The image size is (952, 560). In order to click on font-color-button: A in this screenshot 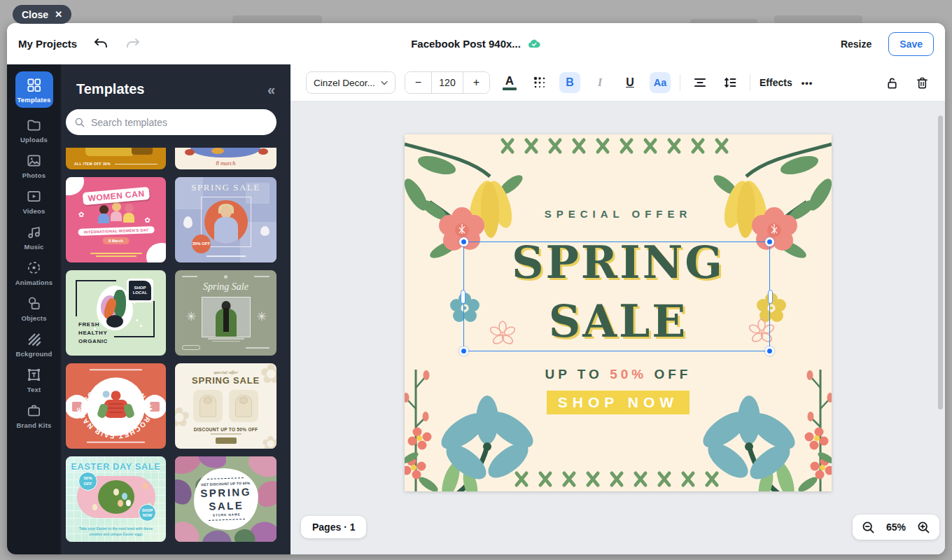, I will do `click(510, 83)`.